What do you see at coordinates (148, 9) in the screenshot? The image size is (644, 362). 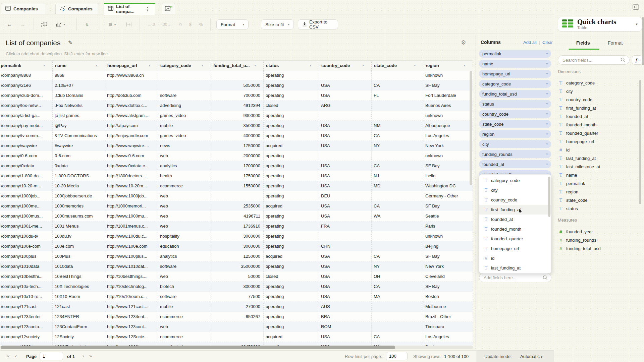 I see `tab-menu-icon: ⋮` at bounding box center [148, 9].